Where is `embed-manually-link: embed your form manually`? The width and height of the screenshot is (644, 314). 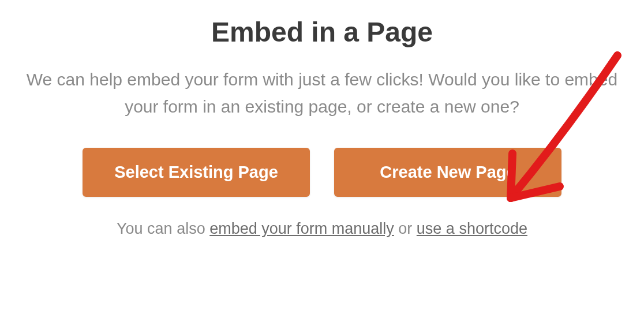
embed-manually-link: embed your form manually is located at coordinates (302, 229).